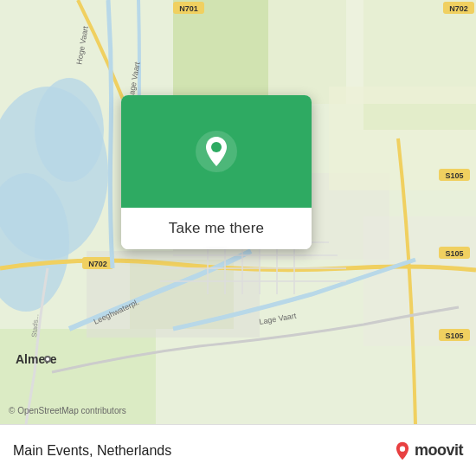 This screenshot has height=476, width=476. I want to click on popup-green-area, so click(216, 151).